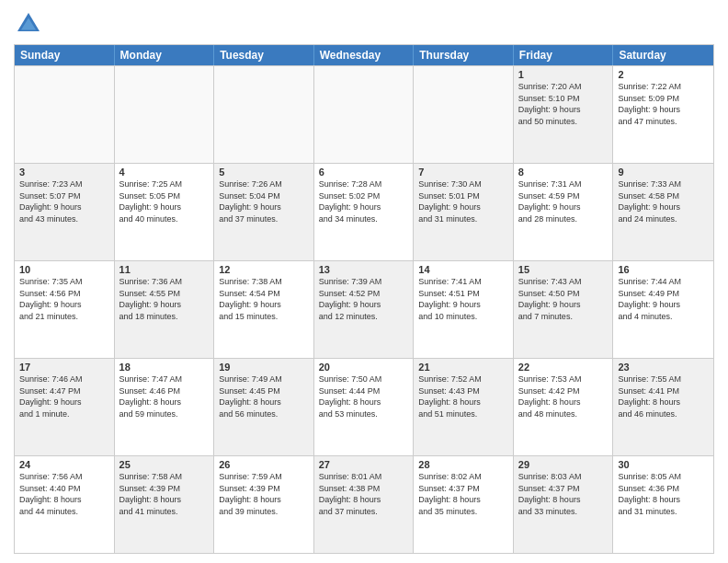 The width and height of the screenshot is (728, 563). What do you see at coordinates (64, 201) in the screenshot?
I see `day-info: Sunrise: 7:23 AM Sunset: 5:07 PM Dayligh…` at bounding box center [64, 201].